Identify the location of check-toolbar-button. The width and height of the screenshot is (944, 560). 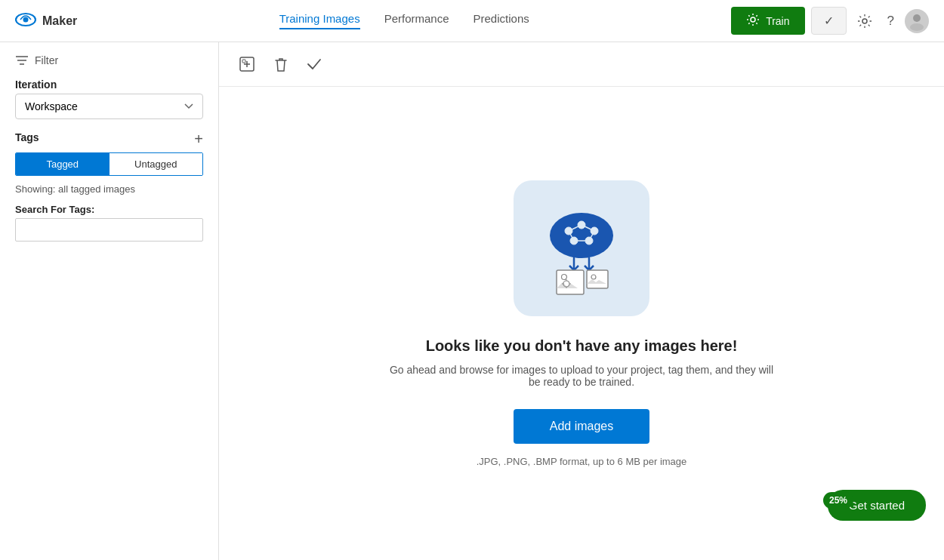
(314, 64).